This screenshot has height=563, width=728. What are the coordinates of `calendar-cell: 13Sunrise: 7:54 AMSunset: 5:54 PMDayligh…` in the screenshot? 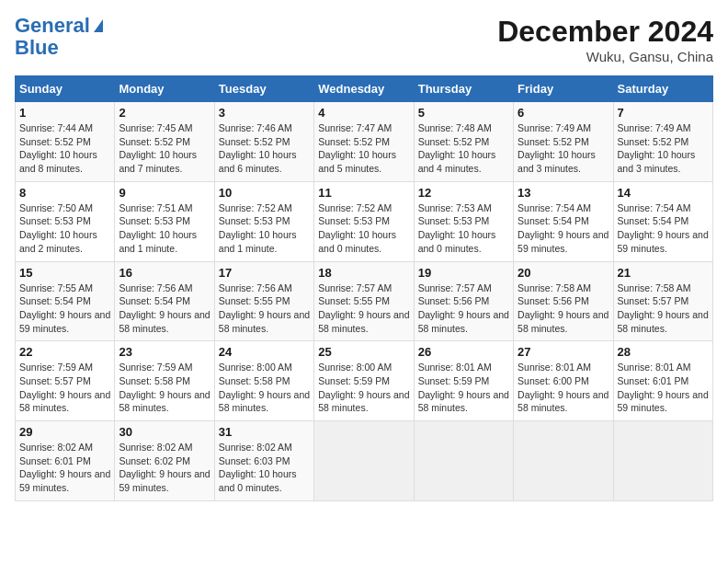 It's located at (563, 221).